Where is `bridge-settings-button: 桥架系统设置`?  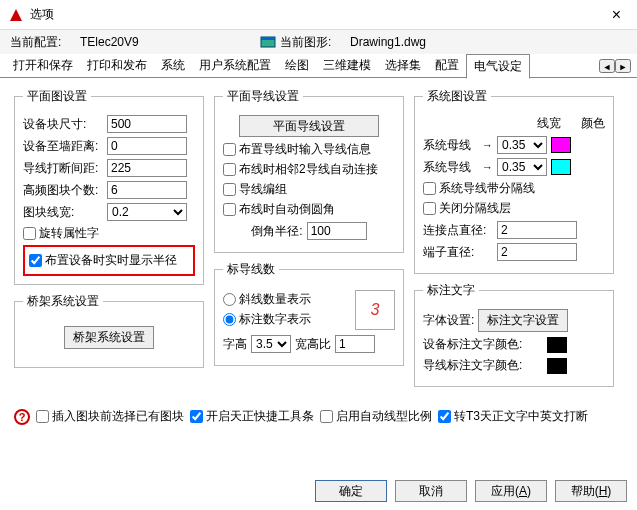 bridge-settings-button: 桥架系统设置 is located at coordinates (109, 338).